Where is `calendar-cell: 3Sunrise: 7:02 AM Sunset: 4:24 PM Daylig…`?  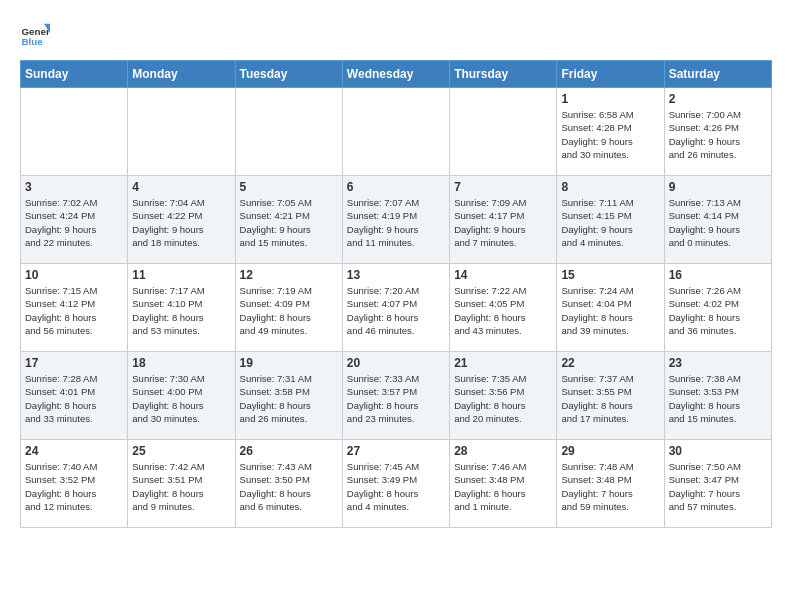 calendar-cell: 3Sunrise: 7:02 AM Sunset: 4:24 PM Daylig… is located at coordinates (74, 220).